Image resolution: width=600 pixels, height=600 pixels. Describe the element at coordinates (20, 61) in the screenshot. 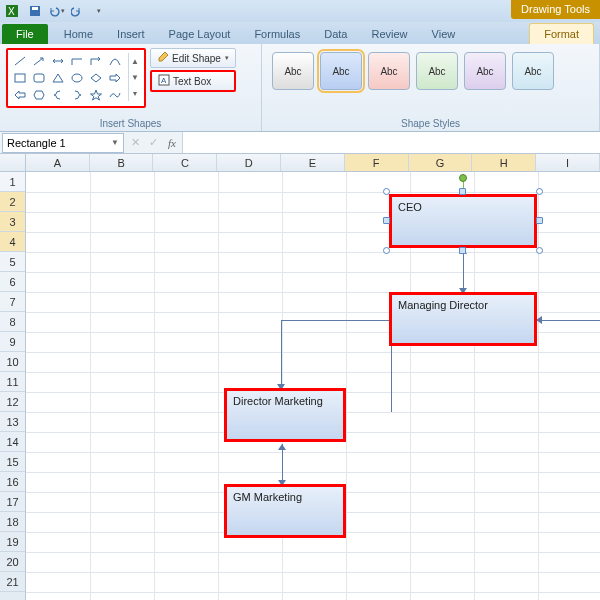

I see `shape-line-icon` at that location.